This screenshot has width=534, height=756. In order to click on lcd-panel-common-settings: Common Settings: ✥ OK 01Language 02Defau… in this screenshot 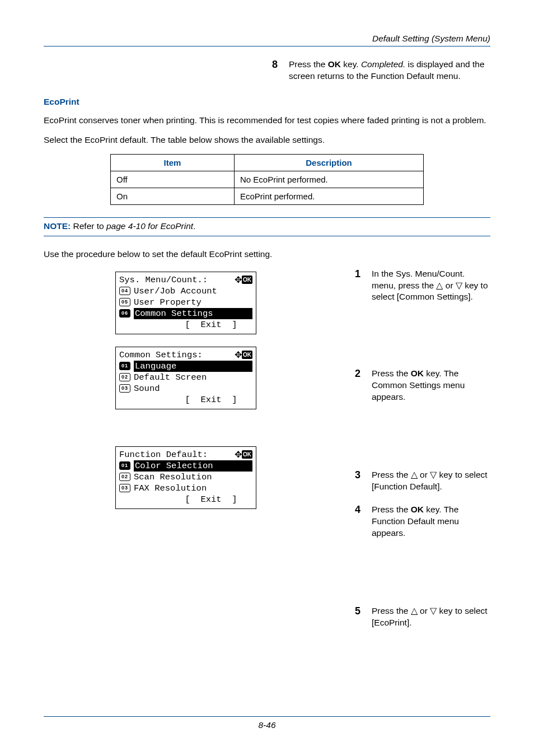, I will do `click(186, 378)`.